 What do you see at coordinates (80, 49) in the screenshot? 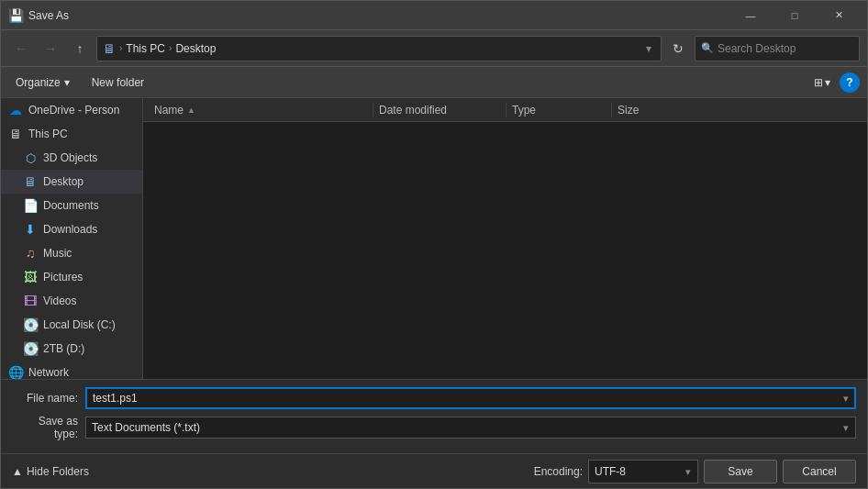
I see `up-button: ↑` at bounding box center [80, 49].